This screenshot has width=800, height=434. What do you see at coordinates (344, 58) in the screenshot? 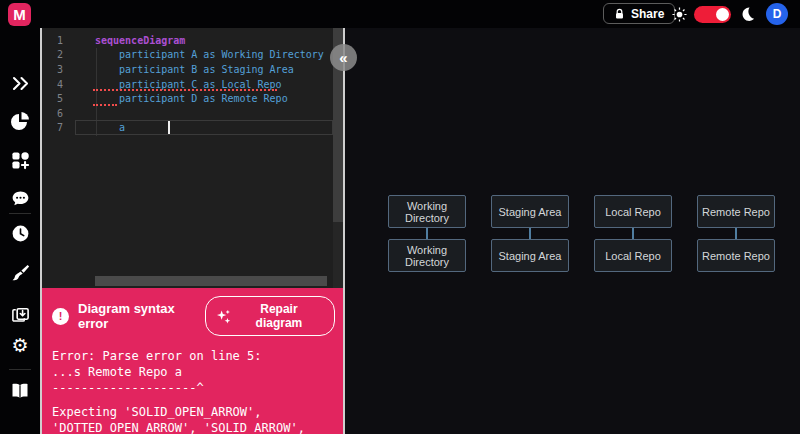
I see `collapse-editor-button: «` at bounding box center [344, 58].